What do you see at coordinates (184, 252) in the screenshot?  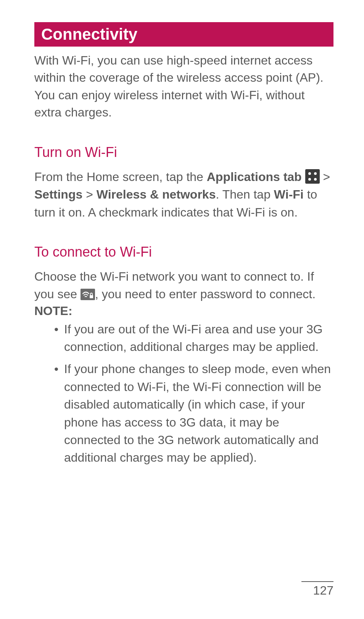 I see `heading-connect-wifi: To connect to Wi-Fi` at bounding box center [184, 252].